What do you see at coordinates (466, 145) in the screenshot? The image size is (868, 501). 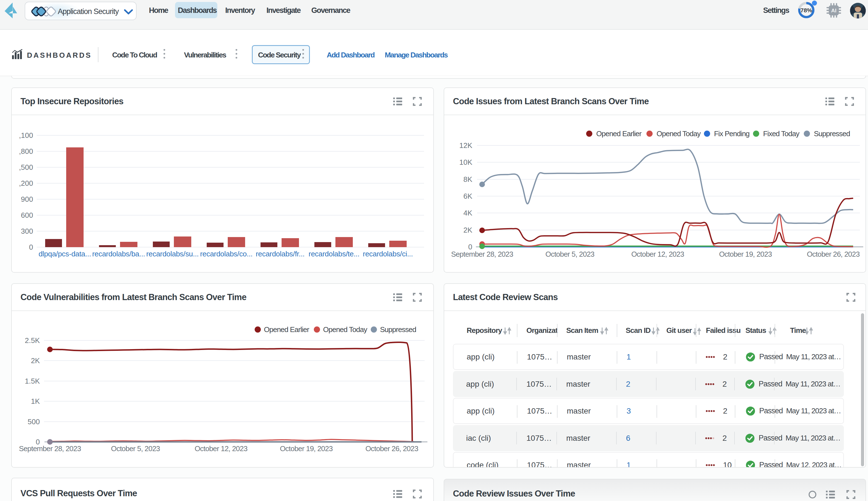 I see `svg-text: 12K` at bounding box center [466, 145].